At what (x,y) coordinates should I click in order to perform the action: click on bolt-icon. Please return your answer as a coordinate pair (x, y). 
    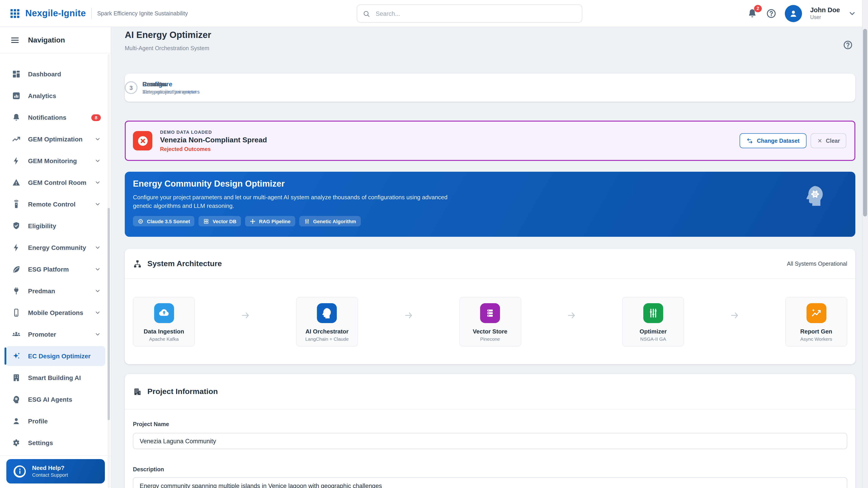
    Looking at the image, I should click on (16, 248).